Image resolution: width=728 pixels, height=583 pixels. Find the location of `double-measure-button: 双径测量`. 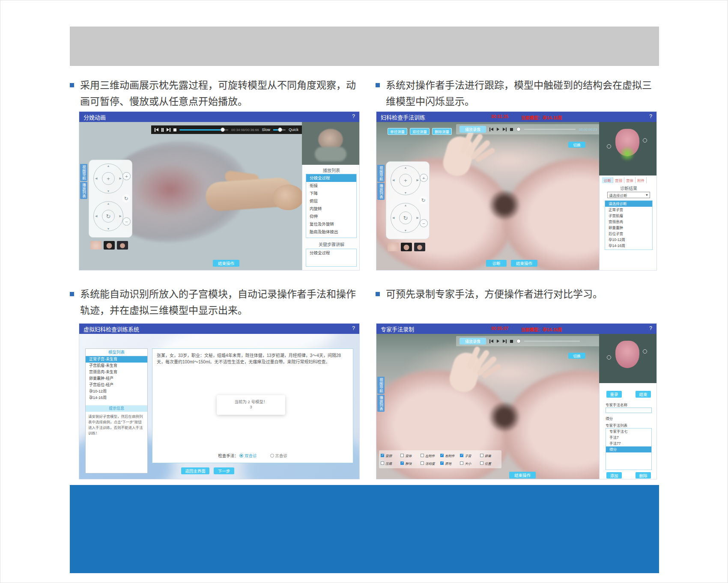

double-measure-button: 双径测量 is located at coordinates (420, 131).